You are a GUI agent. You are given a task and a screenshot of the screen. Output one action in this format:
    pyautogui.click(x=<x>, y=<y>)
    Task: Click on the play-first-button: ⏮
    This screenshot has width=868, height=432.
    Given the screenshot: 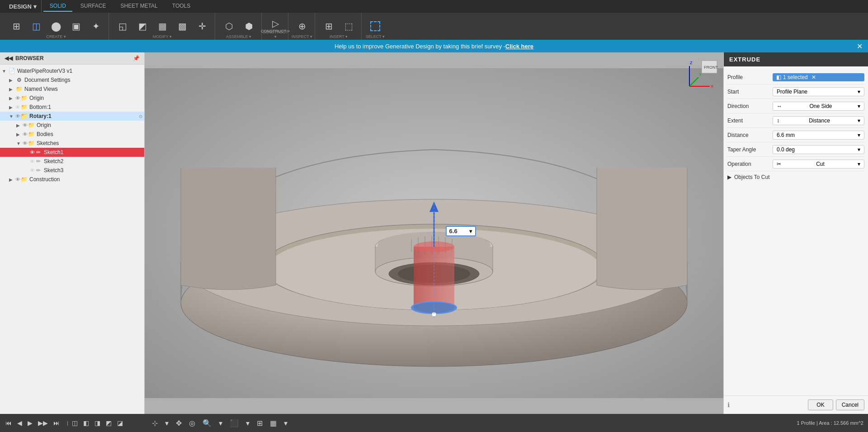 What is the action you would take?
    pyautogui.click(x=9, y=423)
    